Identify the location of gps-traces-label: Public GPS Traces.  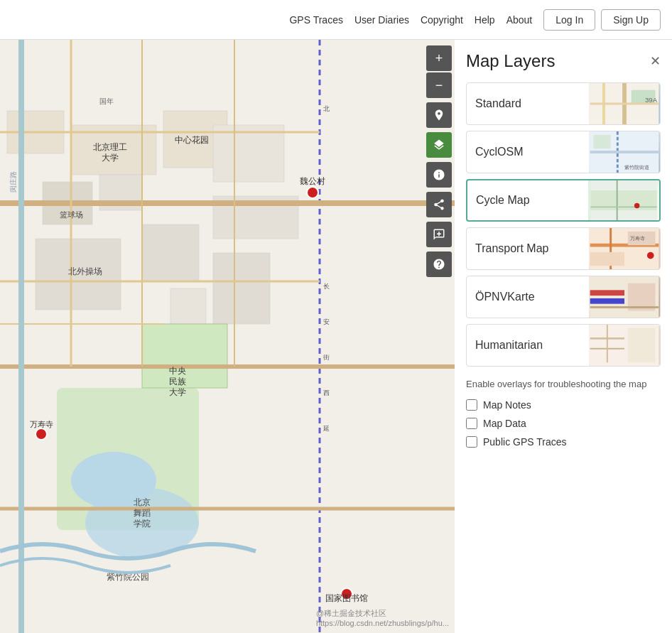
(525, 442).